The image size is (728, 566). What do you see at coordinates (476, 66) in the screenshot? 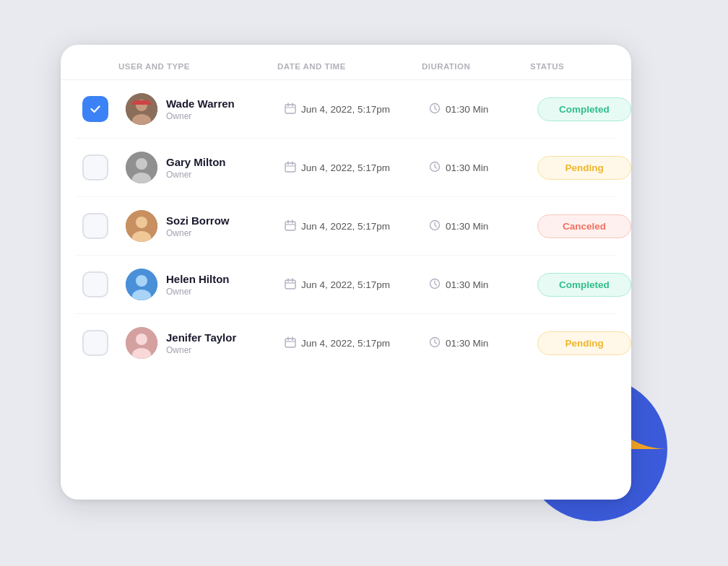
I see `header-duration: DIURATION` at bounding box center [476, 66].